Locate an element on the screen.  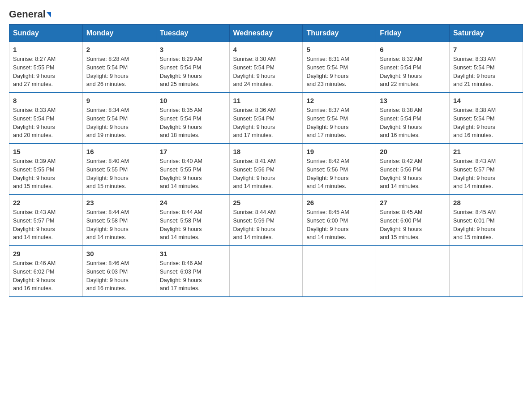
calendar-cell: 16Sunrise: 8:40 AMSunset: 5:55 PMDayligh… is located at coordinates (119, 169).